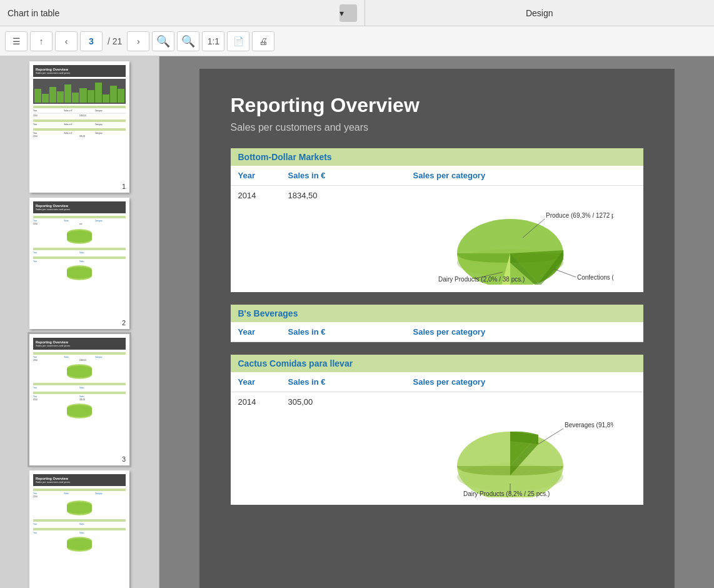 The width and height of the screenshot is (714, 588). I want to click on sales-bottom-dollar-2014: 1834,50, so click(351, 195).